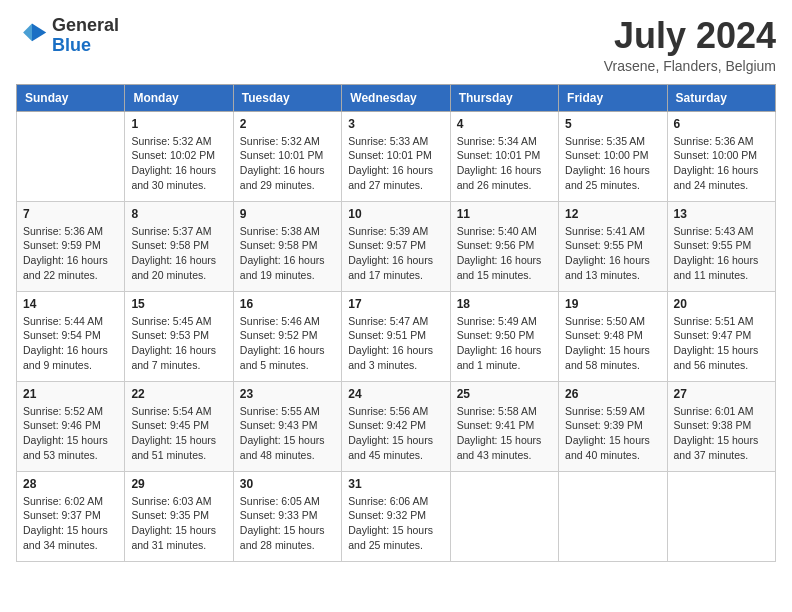 The width and height of the screenshot is (792, 612). I want to click on calendar-cell: 31Sunrise: 6:06 AM Sunset: 9:32 PM Dayli…, so click(396, 516).